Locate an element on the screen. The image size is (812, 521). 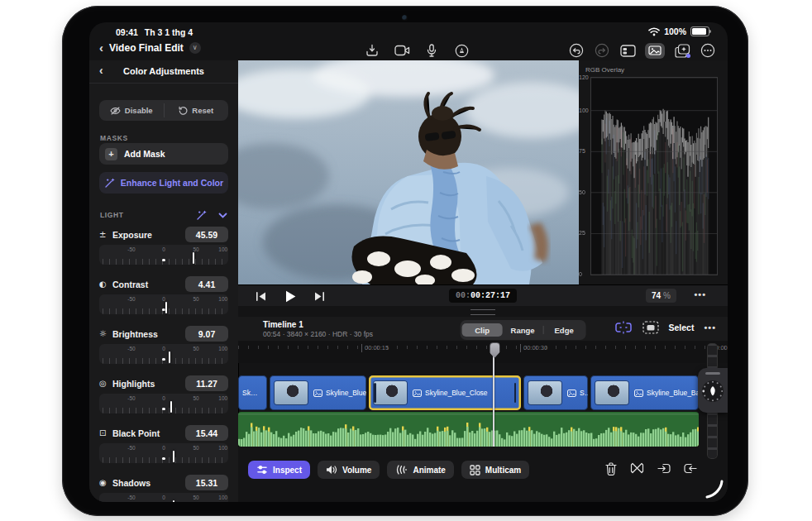
more-icon is located at coordinates (708, 50).